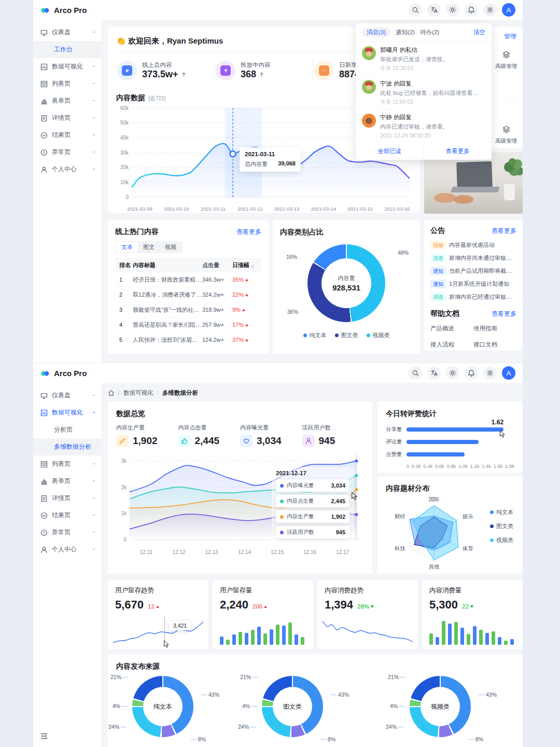 The width and height of the screenshot is (560, 747). I want to click on donut-callout: 24%, so click(248, 727).